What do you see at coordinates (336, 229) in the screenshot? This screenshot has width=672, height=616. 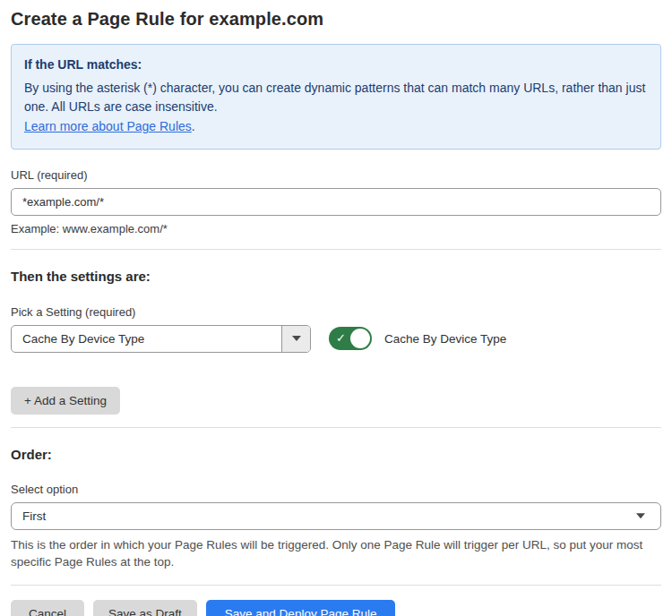 I see `url-example-hint: Example: www.example.com/*` at bounding box center [336, 229].